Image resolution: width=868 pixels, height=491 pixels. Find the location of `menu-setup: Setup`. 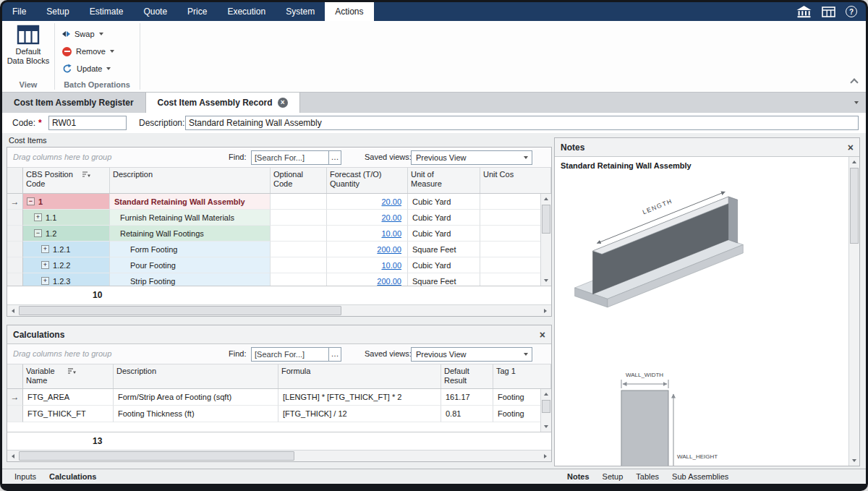

menu-setup: Setup is located at coordinates (58, 12).